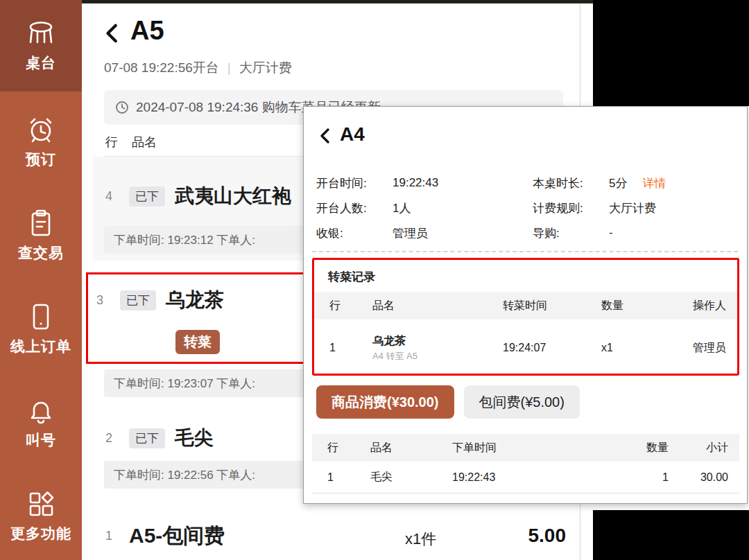 Image resolution: width=749 pixels, height=560 pixels. Describe the element at coordinates (41, 34) in the screenshot. I see `table-icon` at that location.